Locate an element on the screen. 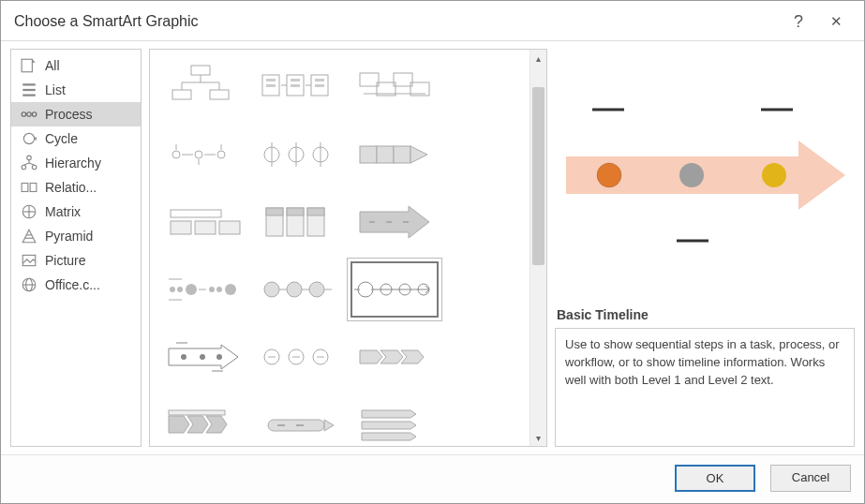 Image resolution: width=865 pixels, height=504 pixels. close-button: ✕ is located at coordinates (836, 22).